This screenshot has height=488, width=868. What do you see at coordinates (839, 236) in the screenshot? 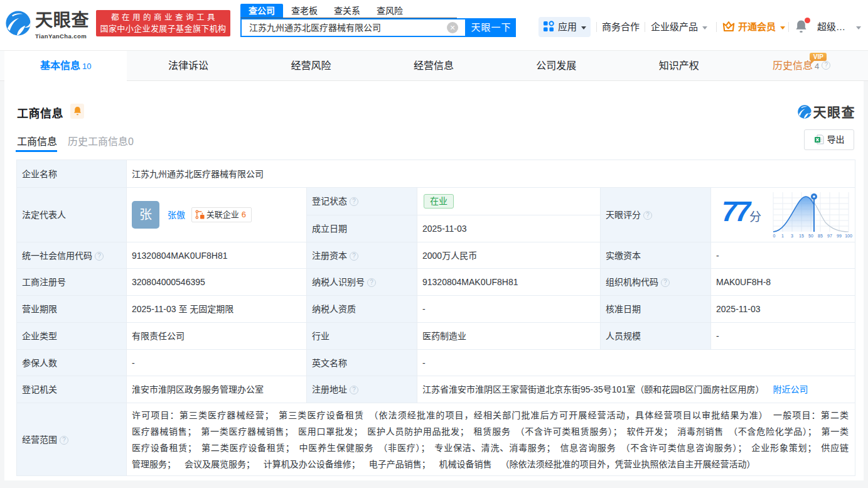
I see `svg-text: 99` at bounding box center [839, 236].